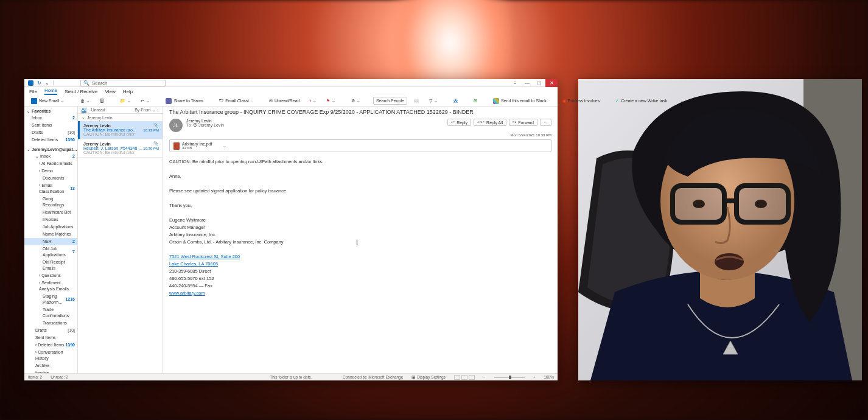 The image size is (868, 420). I want to click on nav-demo: › Demo, so click(51, 171).